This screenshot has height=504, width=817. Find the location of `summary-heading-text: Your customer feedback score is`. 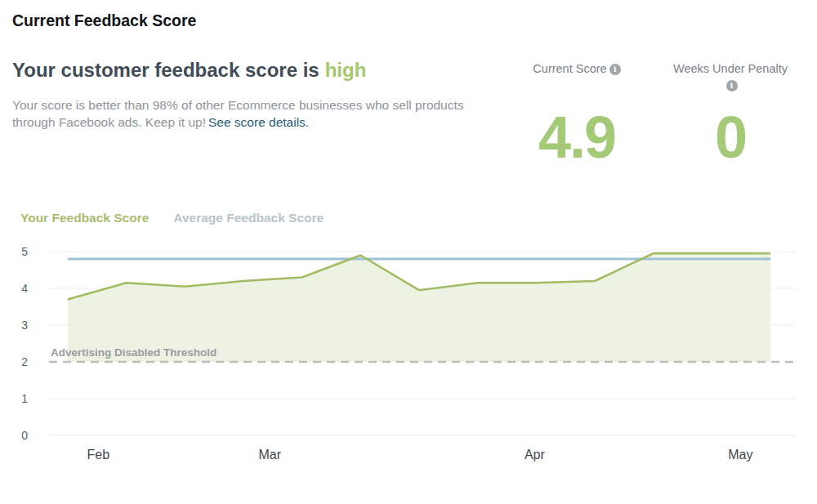

summary-heading-text: Your customer feedback score is is located at coordinates (166, 70).